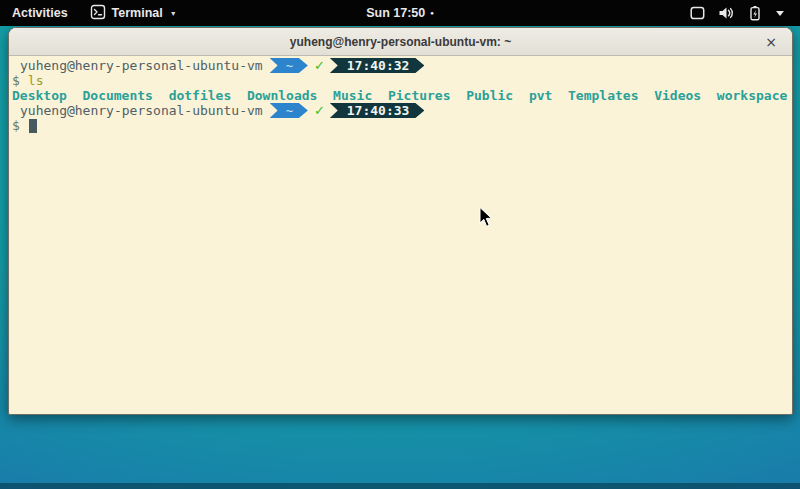  What do you see at coordinates (752, 96) in the screenshot?
I see `directory-item: workspace` at bounding box center [752, 96].